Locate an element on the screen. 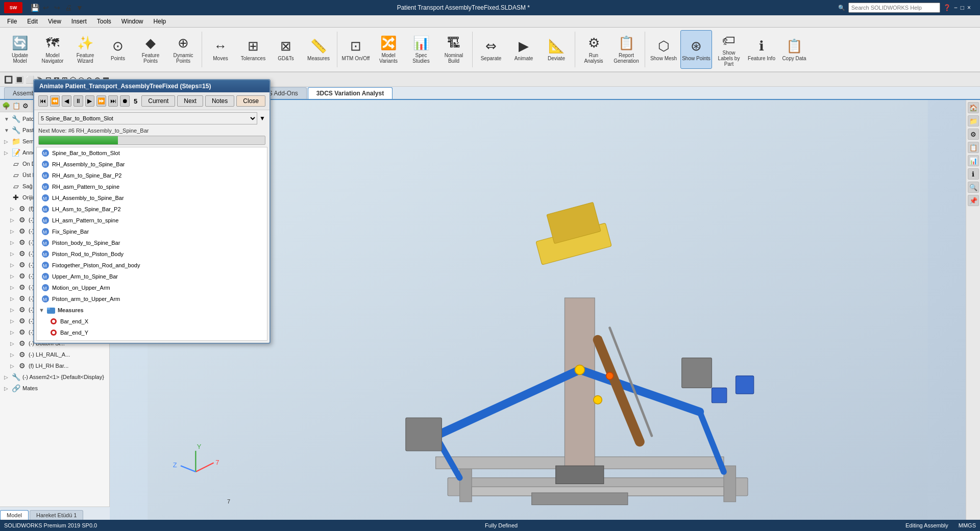 Image resolution: width=980 pixels, height=531 pixels. redo-icon: ↪ is located at coordinates (57, 8).